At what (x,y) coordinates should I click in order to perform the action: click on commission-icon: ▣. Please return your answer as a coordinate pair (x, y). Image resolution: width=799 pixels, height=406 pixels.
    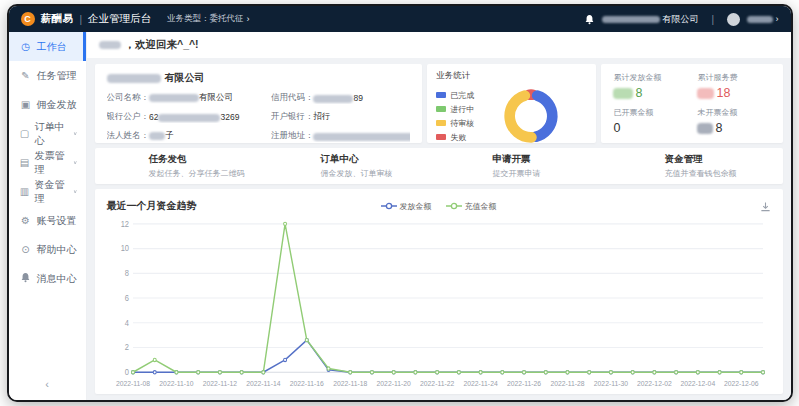
    Looking at the image, I should click on (26, 104).